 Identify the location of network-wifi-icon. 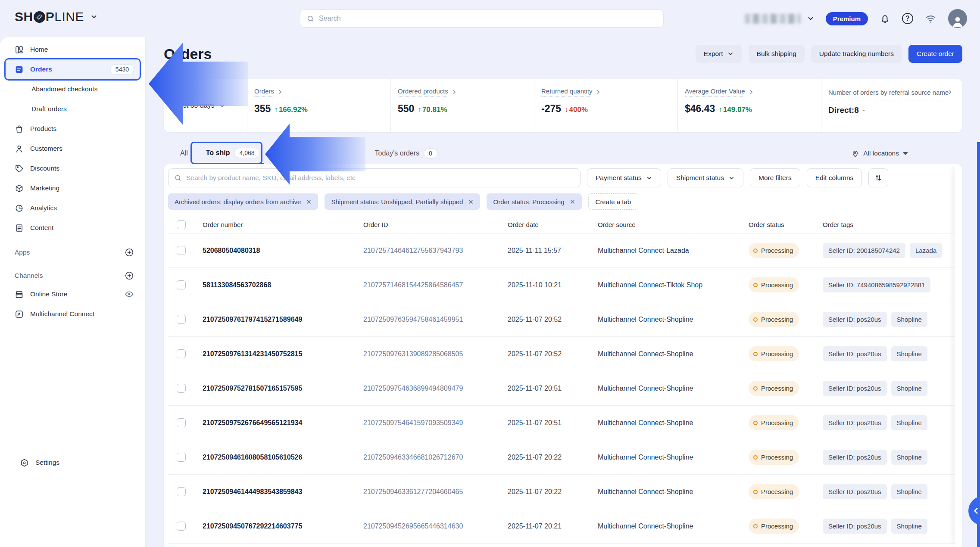
(931, 19).